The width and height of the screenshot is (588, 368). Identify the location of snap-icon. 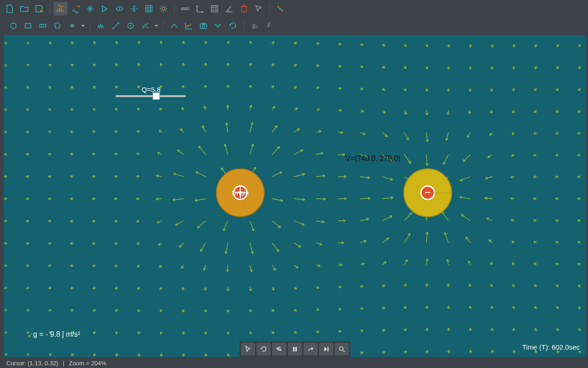
(134, 9).